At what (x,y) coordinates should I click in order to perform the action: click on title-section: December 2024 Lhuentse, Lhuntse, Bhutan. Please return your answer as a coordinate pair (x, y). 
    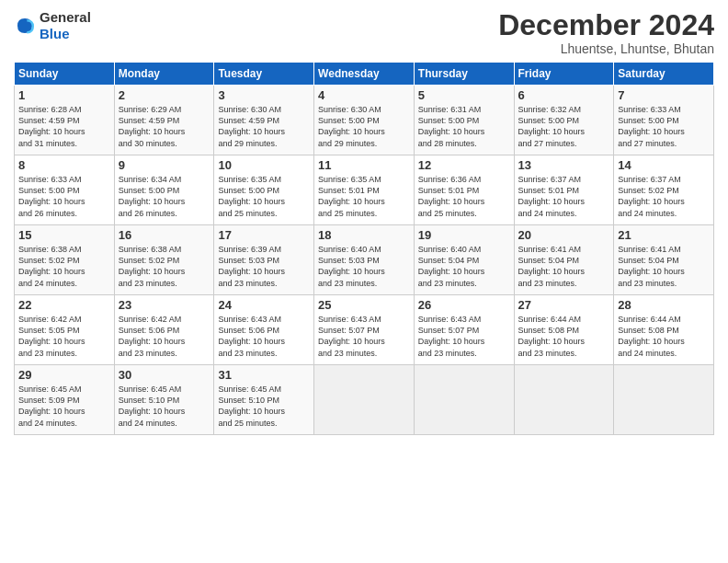
    Looking at the image, I should click on (607, 33).